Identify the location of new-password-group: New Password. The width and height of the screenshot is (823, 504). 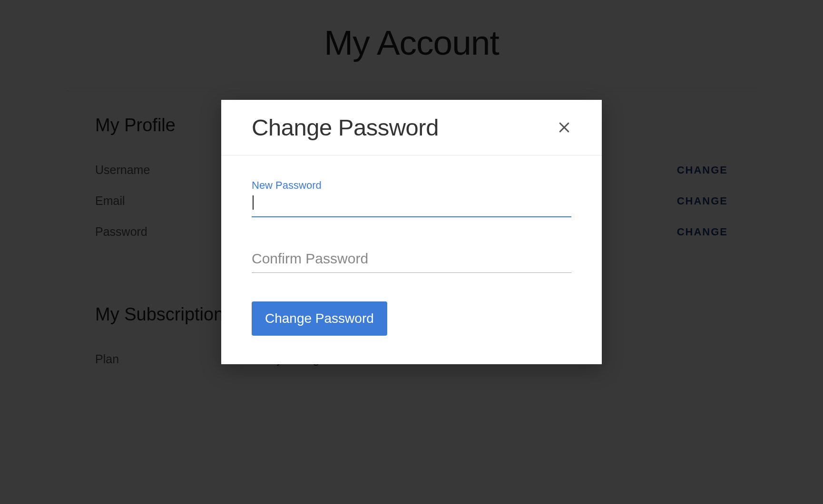
(412, 198).